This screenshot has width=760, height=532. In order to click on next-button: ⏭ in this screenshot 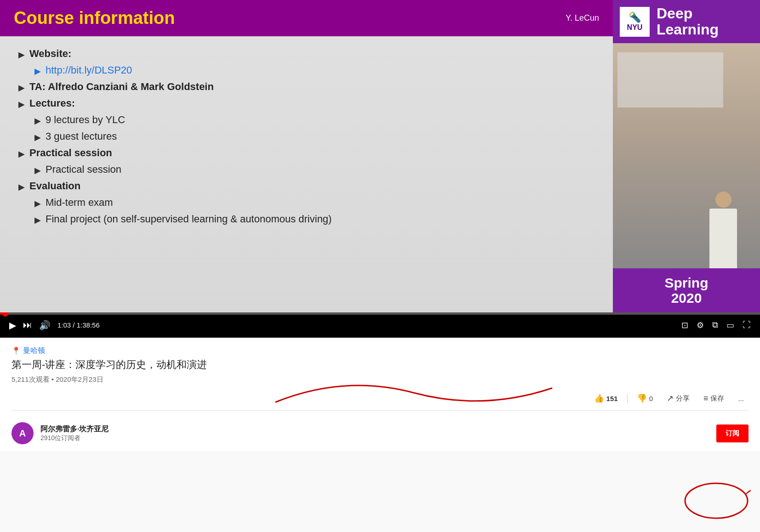, I will do `click(28, 325)`.